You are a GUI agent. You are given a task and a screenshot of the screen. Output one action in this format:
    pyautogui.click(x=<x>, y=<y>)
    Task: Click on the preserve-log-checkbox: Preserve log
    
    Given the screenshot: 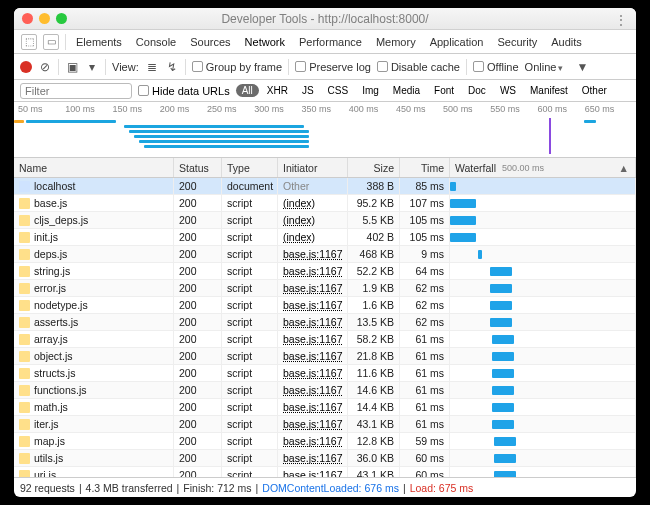 What is the action you would take?
    pyautogui.click(x=333, y=67)
    